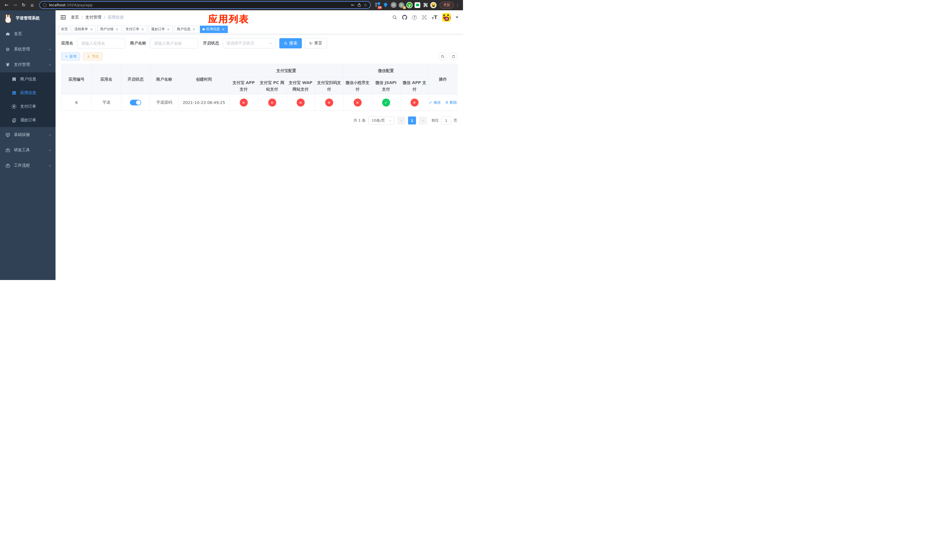 This screenshot has height=560, width=926. What do you see at coordinates (412, 120) in the screenshot?
I see `page-number-1: 1` at bounding box center [412, 120].